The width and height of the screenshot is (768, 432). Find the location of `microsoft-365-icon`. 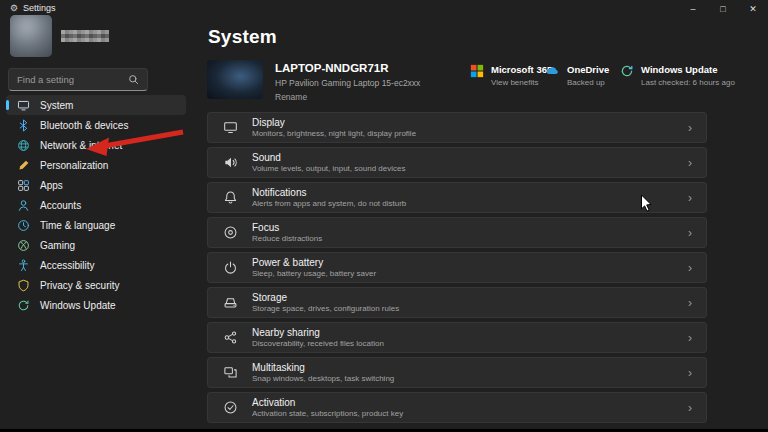

microsoft-365-icon is located at coordinates (477, 71).